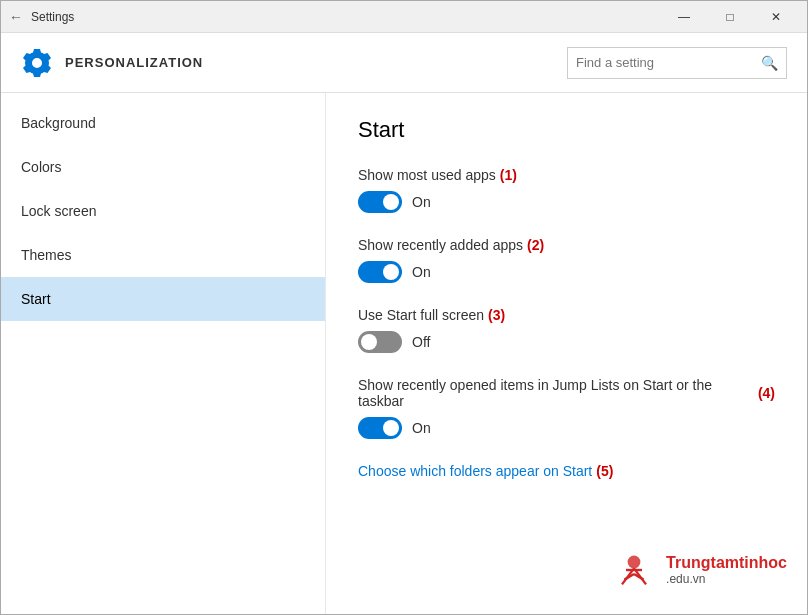 The image size is (808, 615). Describe the element at coordinates (380, 272) in the screenshot. I see `toggle-show-recently-added` at that location.